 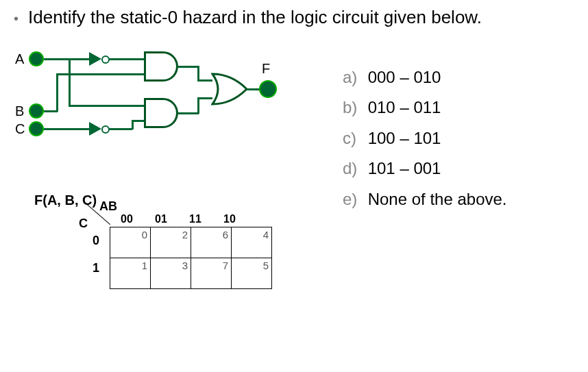 I want to click on input-pin-c, so click(x=36, y=129).